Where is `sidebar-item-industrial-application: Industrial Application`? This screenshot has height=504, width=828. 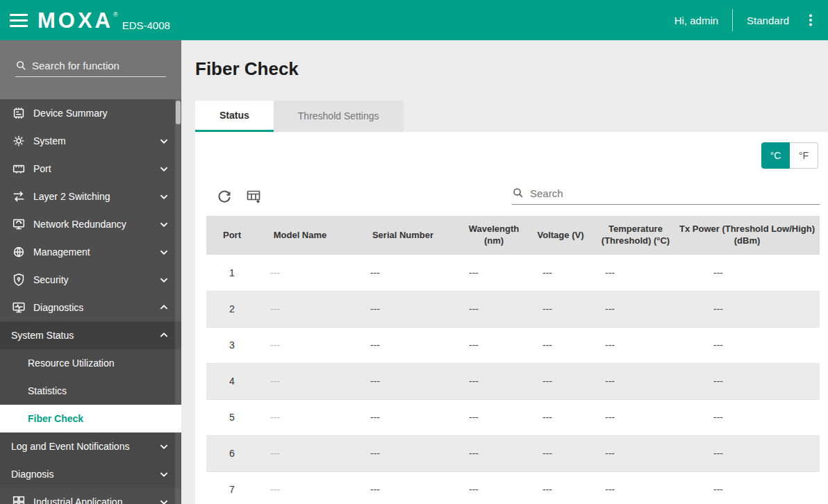 sidebar-item-industrial-application: Industrial Application is located at coordinates (90, 496).